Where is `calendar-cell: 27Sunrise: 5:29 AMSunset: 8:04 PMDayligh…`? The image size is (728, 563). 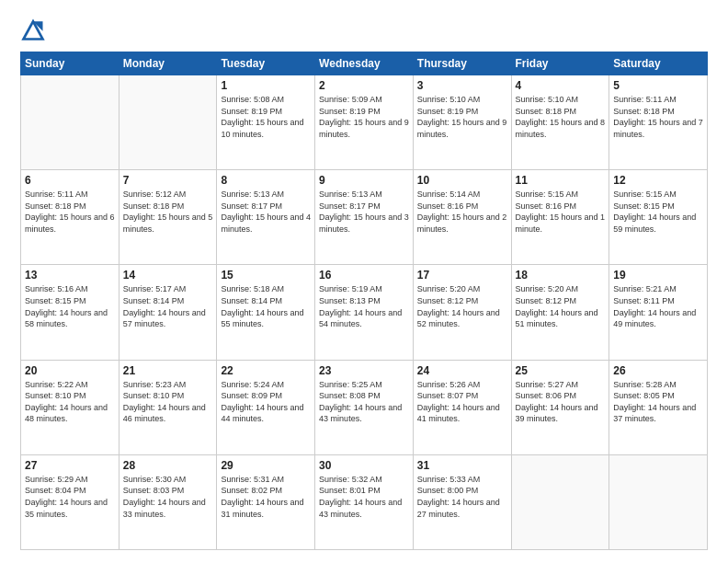 calendar-cell: 27Sunrise: 5:29 AMSunset: 8:04 PMDayligh… is located at coordinates (70, 502).